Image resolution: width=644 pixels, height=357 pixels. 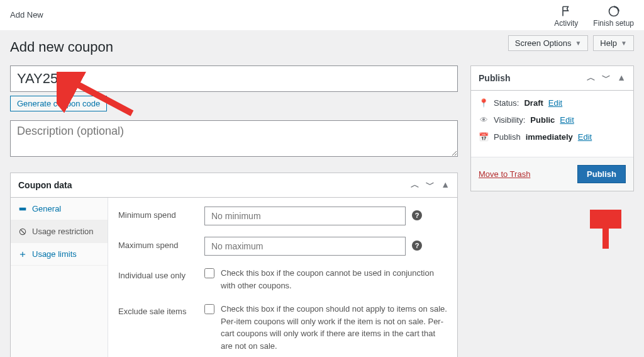 What do you see at coordinates (234, 79) in the screenshot?
I see `coupon-code-input` at bounding box center [234, 79].